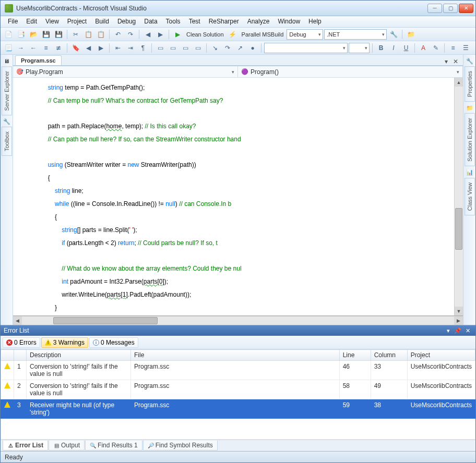  Describe the element at coordinates (406, 48) in the screenshot. I see `underline-button: U` at that location.